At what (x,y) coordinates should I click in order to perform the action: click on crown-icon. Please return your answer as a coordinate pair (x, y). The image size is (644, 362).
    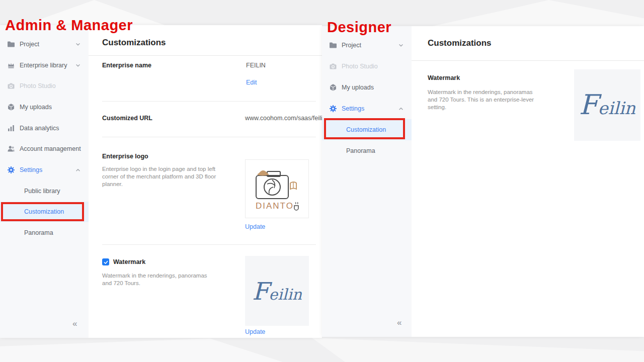
    Looking at the image, I should click on (11, 65).